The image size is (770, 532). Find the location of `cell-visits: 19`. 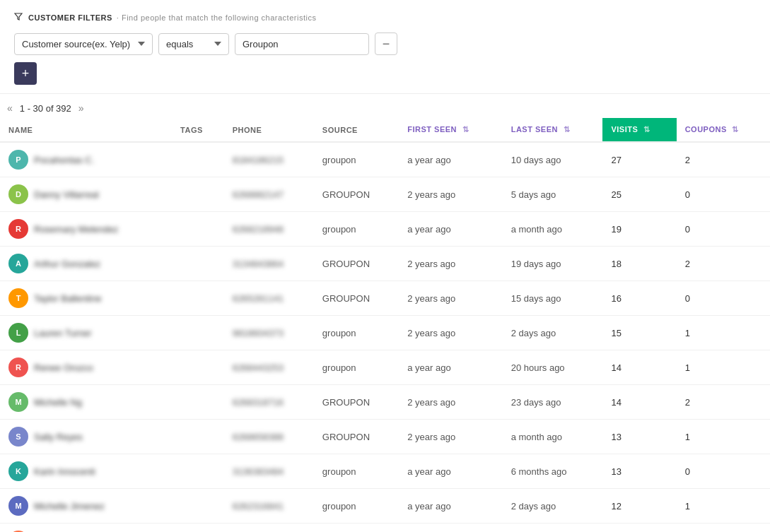

cell-visits: 19 is located at coordinates (639, 229).